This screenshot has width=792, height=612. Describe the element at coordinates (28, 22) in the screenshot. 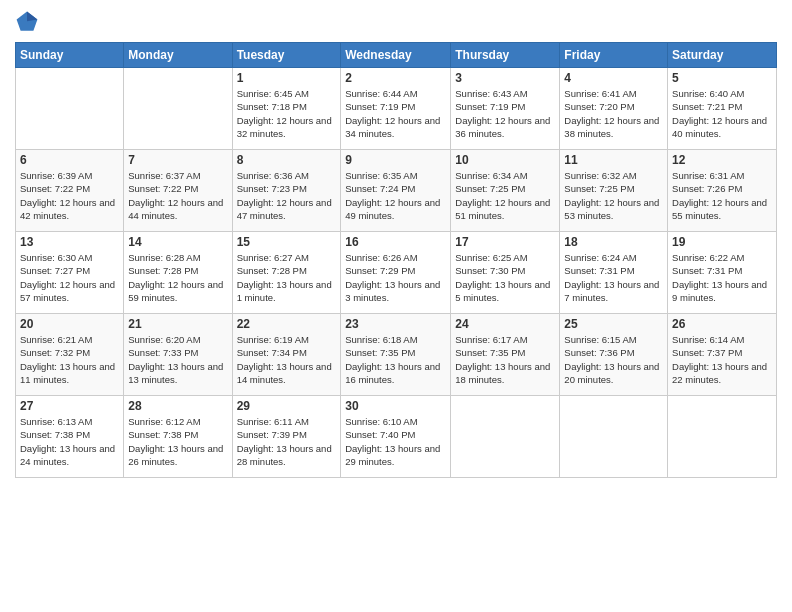

I see `logo` at that location.